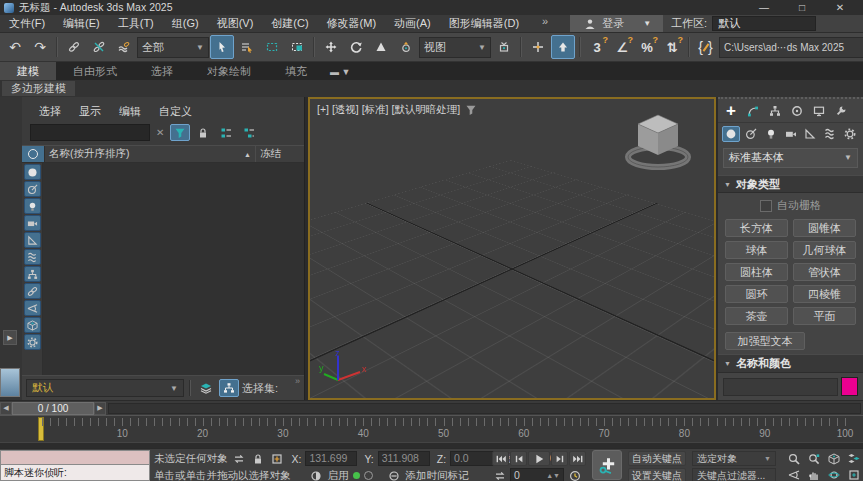 Image resolution: width=863 pixels, height=481 pixels. I want to click on viewport-layout-tab, so click(10, 382).